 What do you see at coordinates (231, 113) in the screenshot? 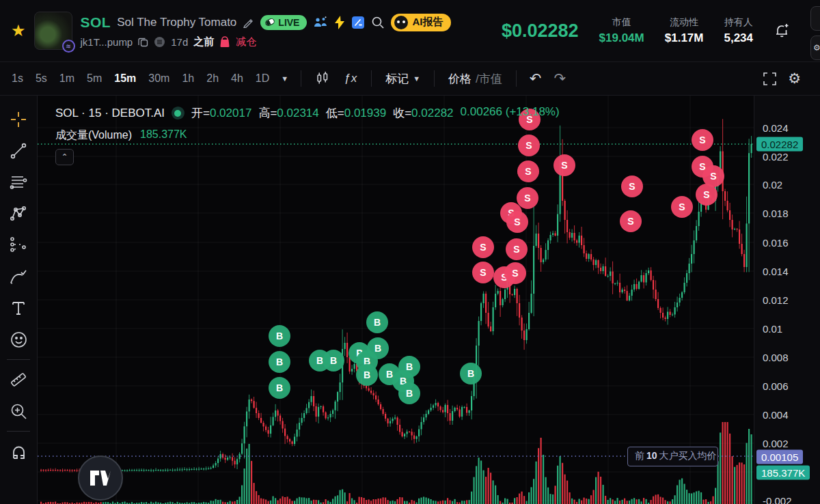
I see `open-value: 0.02017` at bounding box center [231, 113].